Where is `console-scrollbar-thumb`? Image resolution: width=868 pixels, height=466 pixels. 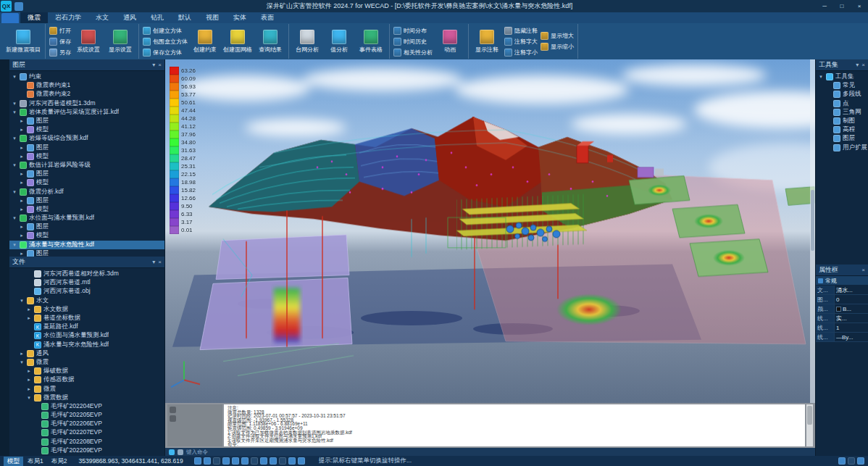
console-scrollbar-thumb is located at coordinates (810, 415).